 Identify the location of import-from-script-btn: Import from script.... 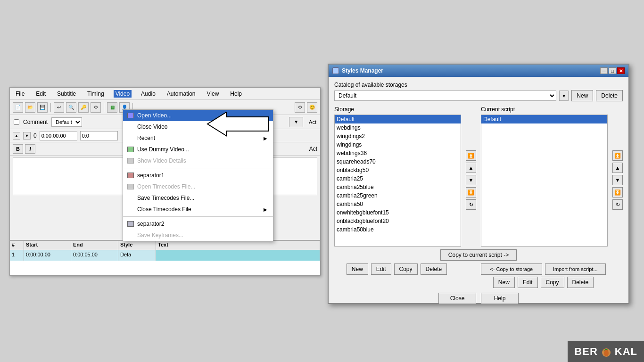
(576, 269).